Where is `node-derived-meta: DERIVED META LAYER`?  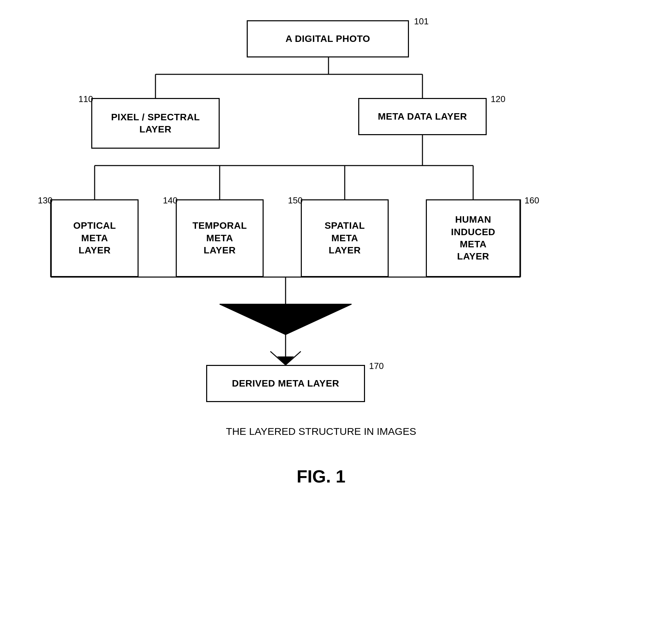
node-derived-meta: DERIVED META LAYER is located at coordinates (286, 384).